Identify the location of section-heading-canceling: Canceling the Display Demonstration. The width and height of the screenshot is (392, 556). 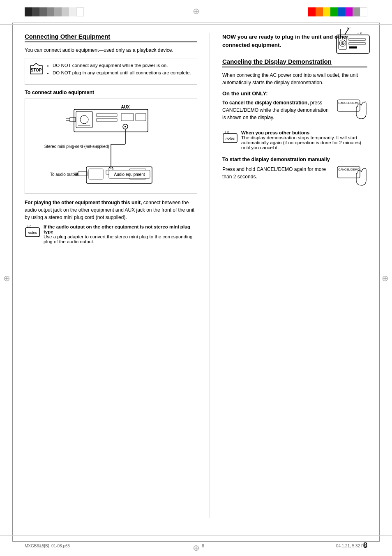
(295, 62).